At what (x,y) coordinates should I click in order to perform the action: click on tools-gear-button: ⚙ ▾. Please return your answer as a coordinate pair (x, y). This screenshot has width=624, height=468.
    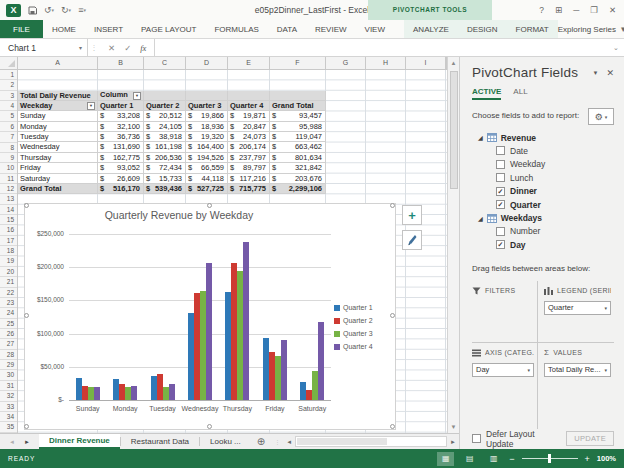
    Looking at the image, I should click on (601, 116).